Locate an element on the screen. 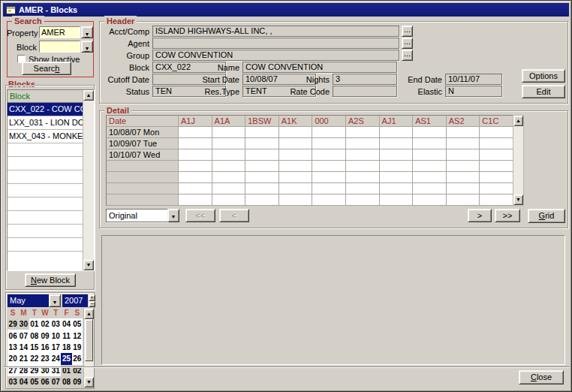 Image resolution: width=572 pixels, height=392 pixels. group-field: COW CONVENTION is located at coordinates (276, 56).